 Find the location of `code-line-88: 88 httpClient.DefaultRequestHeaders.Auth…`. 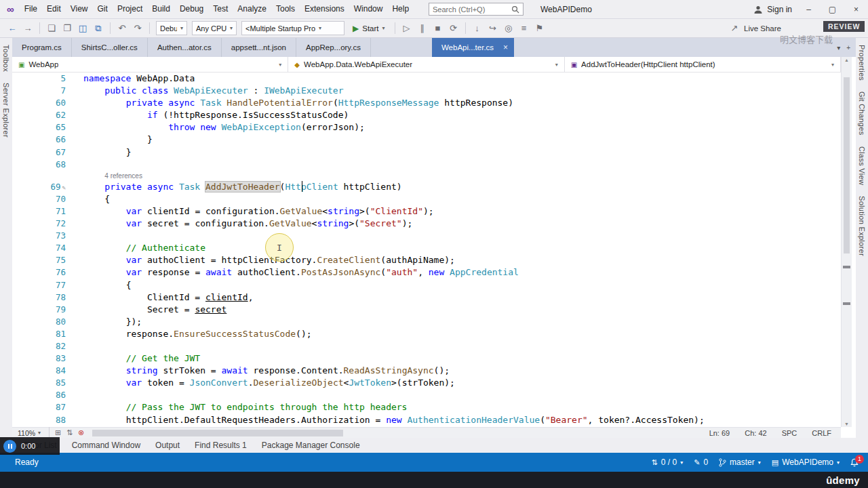

code-line-88: 88 httpClient.DefaultRequestHeaders.Auth… is located at coordinates (427, 420).